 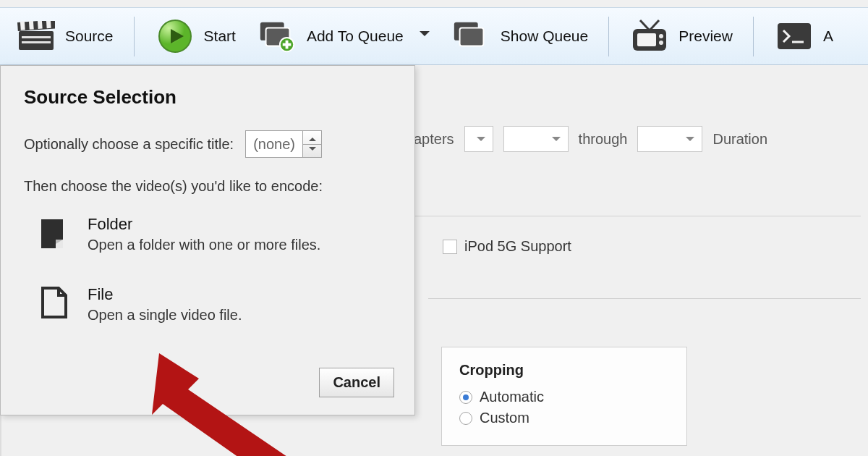 What do you see at coordinates (129, 145) in the screenshot?
I see `choose-title-label: Optionally choose a specific title:` at bounding box center [129, 145].